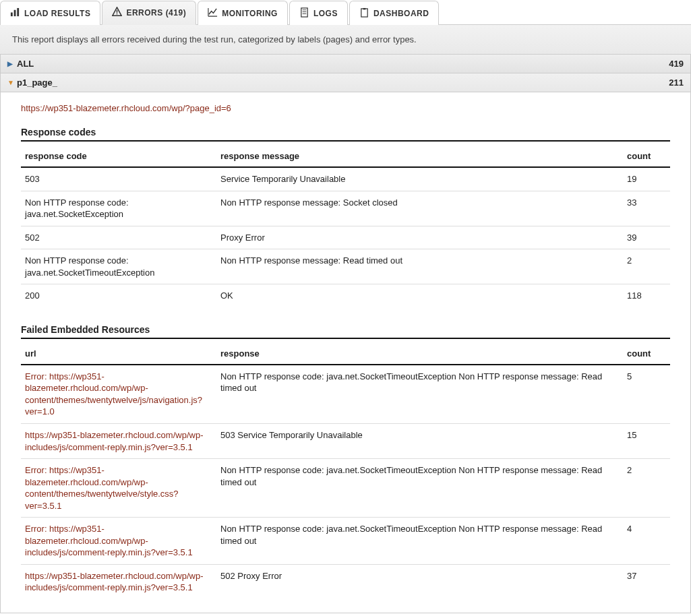 Image resolution: width=691 pixels, height=616 pixels. What do you see at coordinates (149, 13) in the screenshot?
I see `tab-errors: ERRORS (419)` at bounding box center [149, 13].